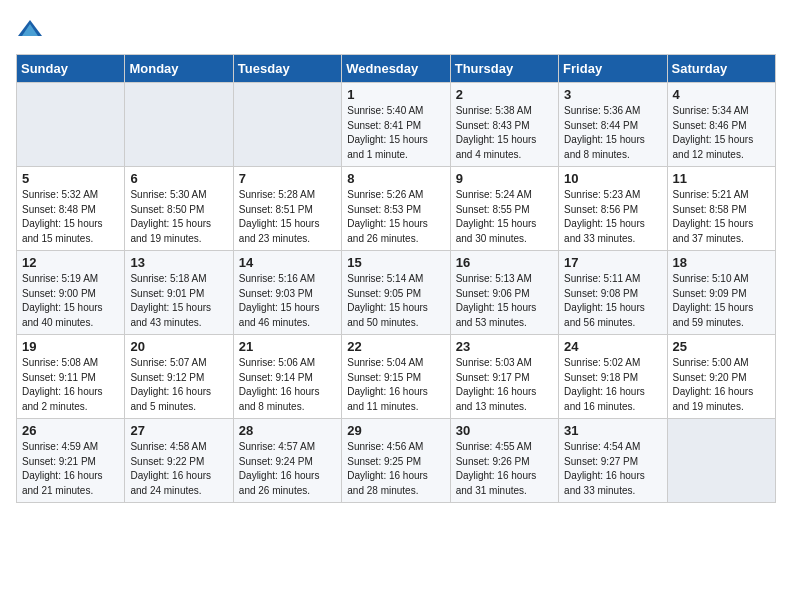 This screenshot has height=612, width=792. I want to click on day-cell: 9Sunrise: 5:24 AM Sunset: 8:55 PM Daylig…, so click(504, 209).